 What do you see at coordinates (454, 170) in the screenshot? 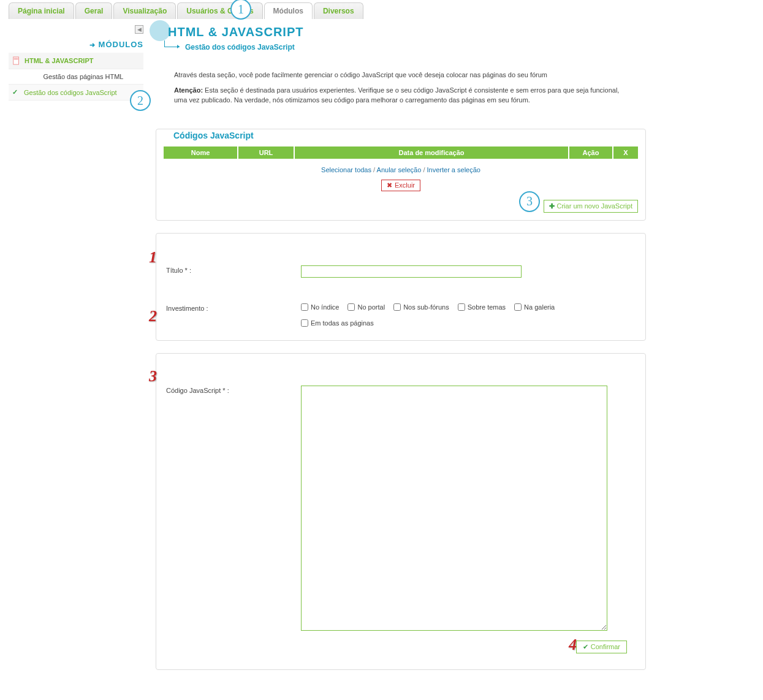
I see `invert-selection-link: Inverter a seleção` at bounding box center [454, 170].